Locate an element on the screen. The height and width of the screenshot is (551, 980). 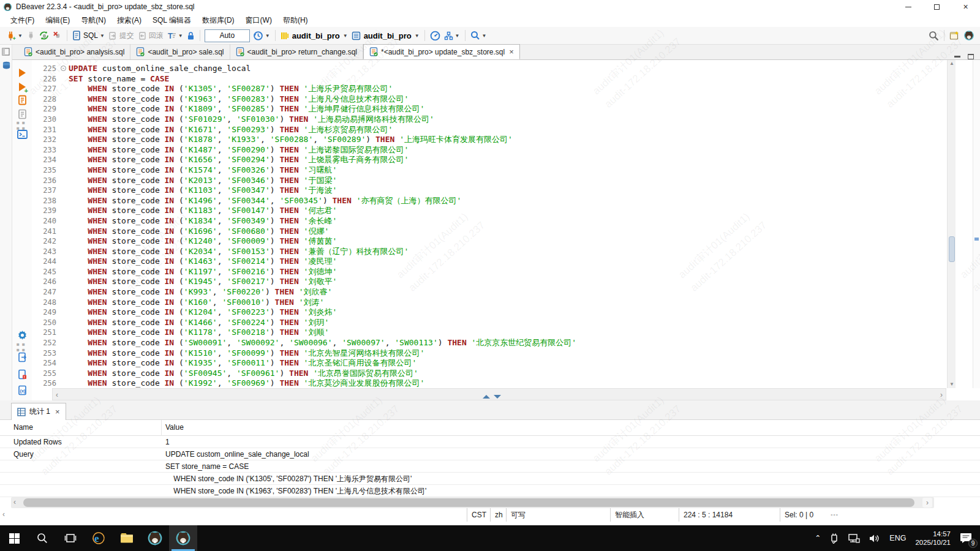
open-perspective-button is located at coordinates (954, 36).